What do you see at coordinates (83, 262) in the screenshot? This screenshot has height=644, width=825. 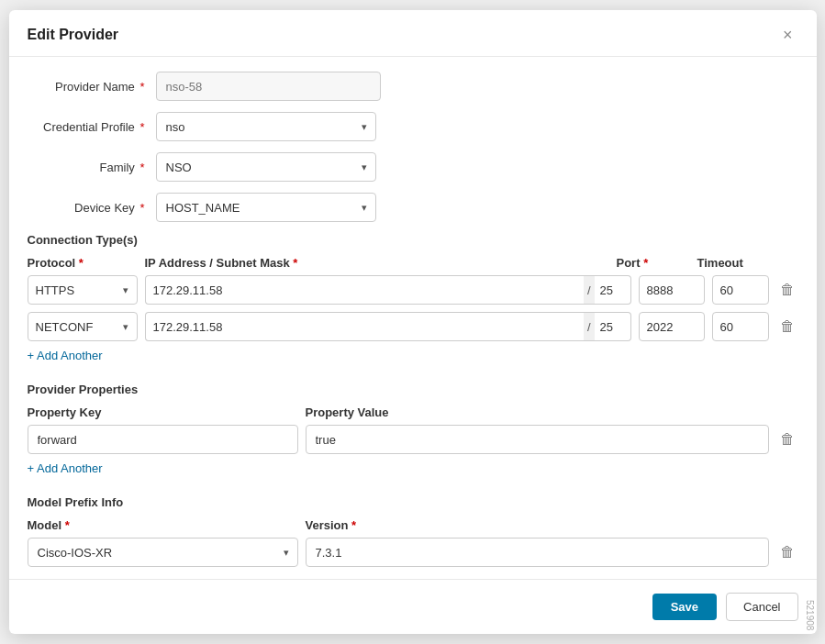 I see `protocol-col-header: Protocol *` at bounding box center [83, 262].